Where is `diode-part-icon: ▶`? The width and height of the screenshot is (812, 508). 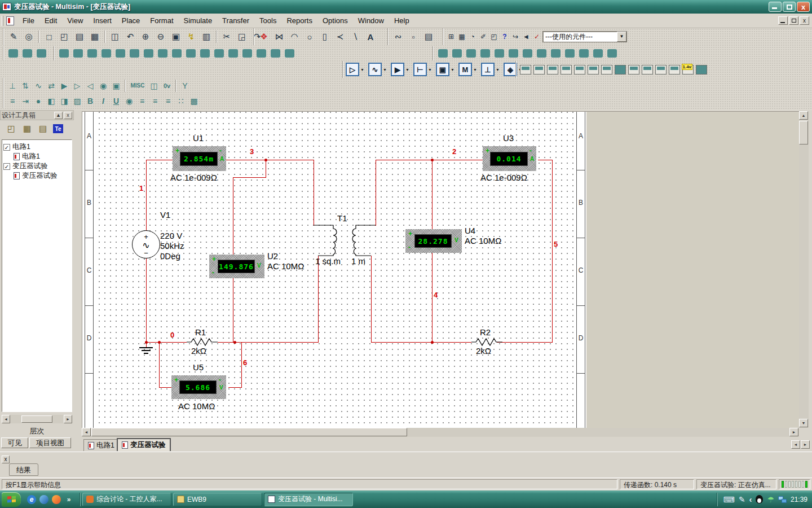
diode-part-icon: ▶ is located at coordinates (64, 86).